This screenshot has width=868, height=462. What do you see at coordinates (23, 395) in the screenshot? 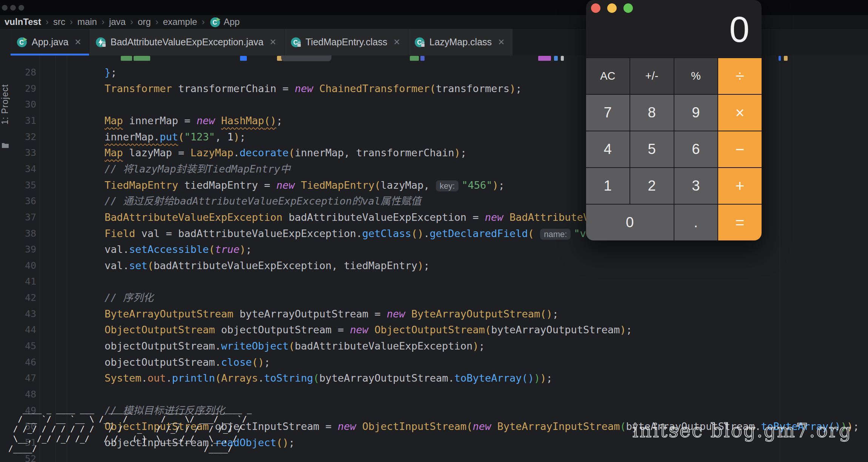
I see `line-number: 48` at bounding box center [23, 395].